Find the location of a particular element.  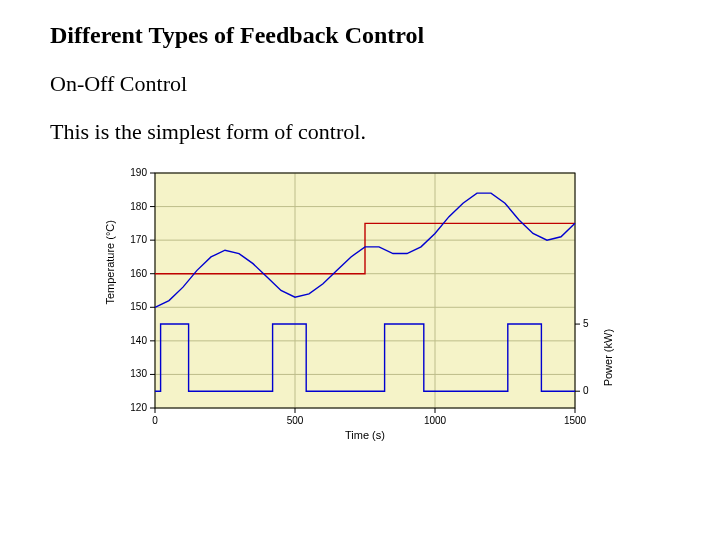

x-axis-label: Time (s) is located at coordinates (365, 435).